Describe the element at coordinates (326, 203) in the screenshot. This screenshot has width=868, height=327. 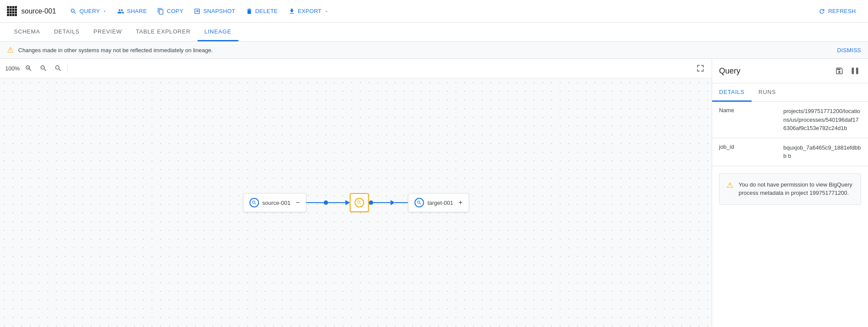
I see `connector-dot-left` at that location.